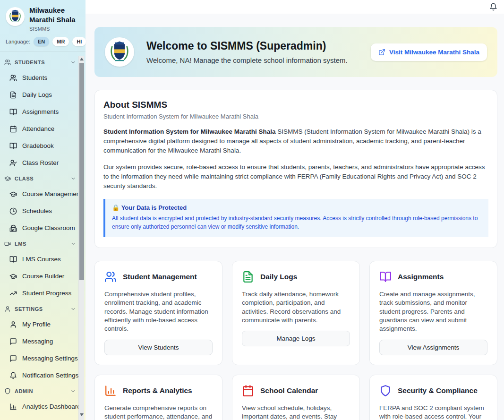 This screenshot has width=504, height=420. Describe the element at coordinates (13, 228) in the screenshot. I see `school-icon` at that location.